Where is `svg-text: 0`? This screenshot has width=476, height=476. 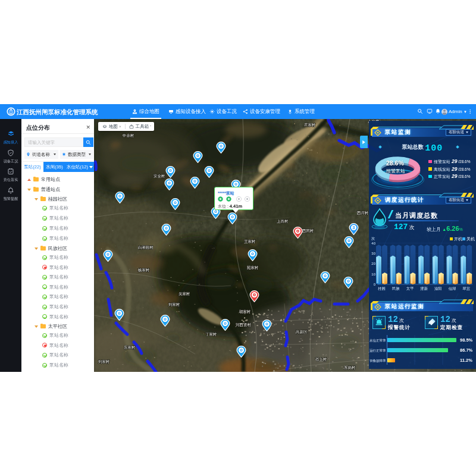
svg-text: 0 is located at coordinates (375, 284).